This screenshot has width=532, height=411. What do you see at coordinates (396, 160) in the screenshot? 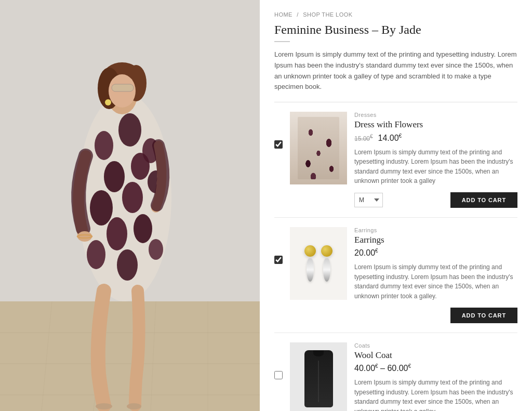
I see `product-item-dress: Dresses Dress with Flowers 15.00€ 14.00€…` at bounding box center [396, 160].